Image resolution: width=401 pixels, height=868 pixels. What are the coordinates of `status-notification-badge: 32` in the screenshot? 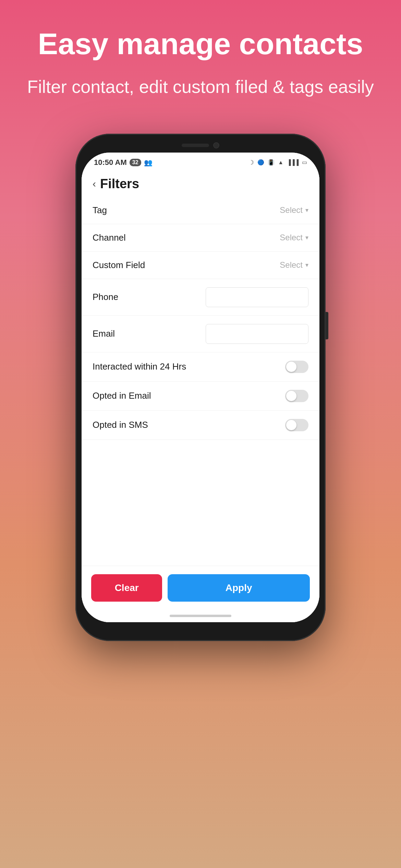 It's located at (135, 162).